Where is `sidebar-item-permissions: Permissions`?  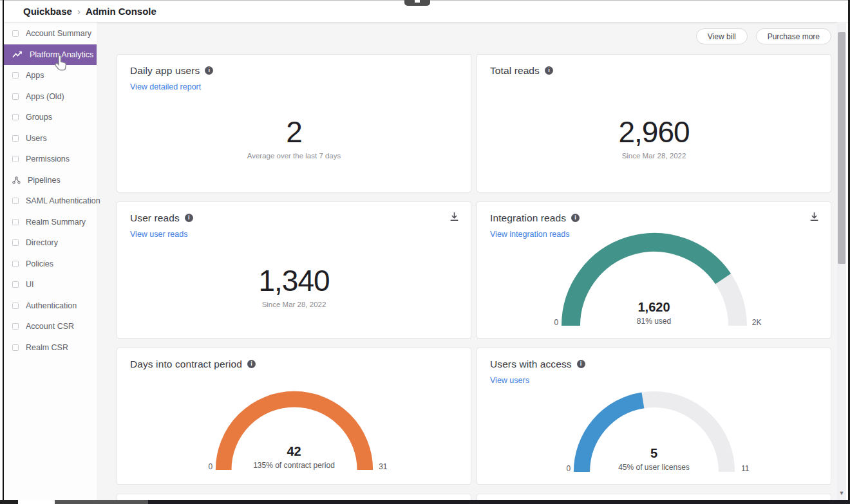 sidebar-item-permissions: Permissions is located at coordinates (50, 160).